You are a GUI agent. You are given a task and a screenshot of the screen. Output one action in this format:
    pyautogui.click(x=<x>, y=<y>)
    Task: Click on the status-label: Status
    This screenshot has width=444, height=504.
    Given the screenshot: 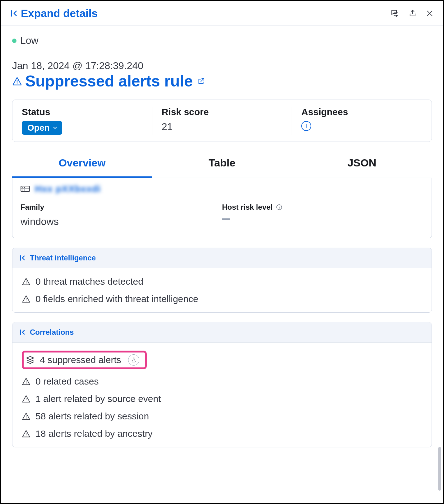 What is the action you would take?
    pyautogui.click(x=82, y=112)
    